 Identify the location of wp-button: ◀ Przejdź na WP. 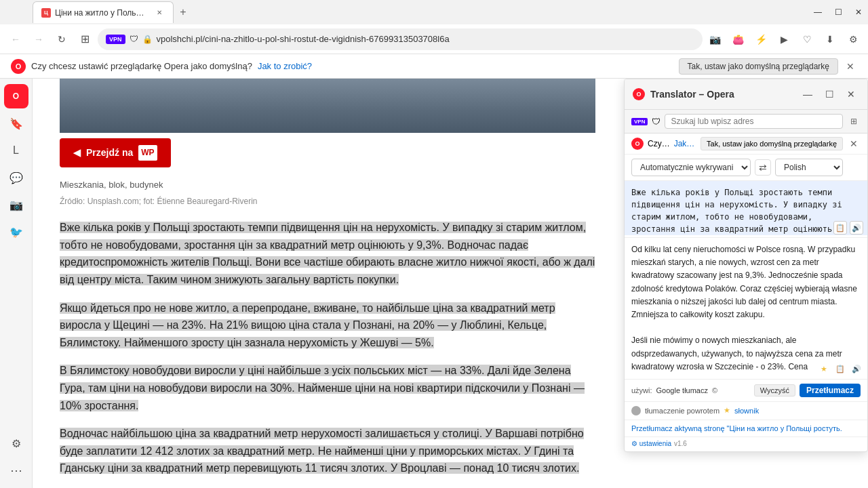
(115, 153).